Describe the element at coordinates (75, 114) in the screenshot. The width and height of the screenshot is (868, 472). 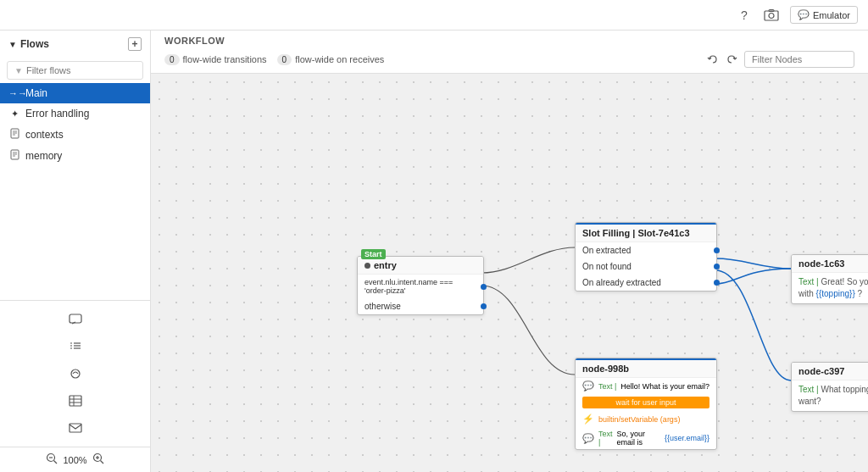
I see `sidebar-item-error-handling: ✦ Error handling` at that location.